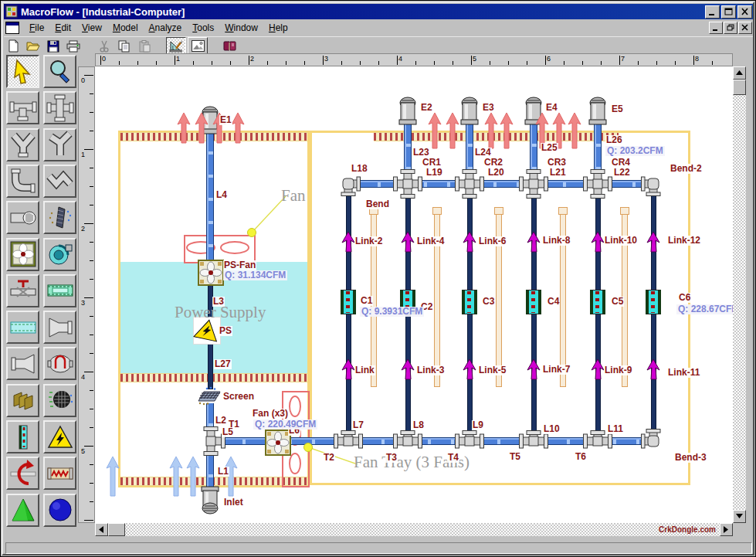 Image resolution: width=756 pixels, height=557 pixels. What do you see at coordinates (745, 28) in the screenshot?
I see `document-close-button` at bounding box center [745, 28].